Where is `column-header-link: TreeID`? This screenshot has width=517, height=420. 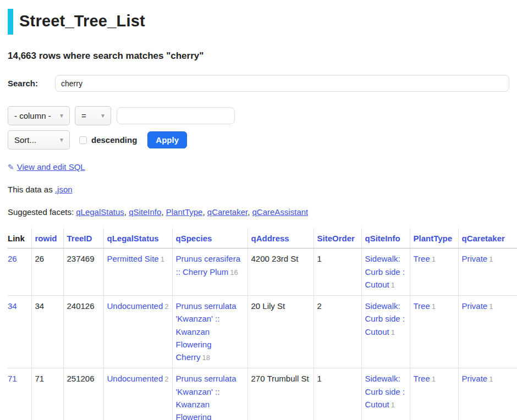 column-header-link: TreeID is located at coordinates (80, 239).